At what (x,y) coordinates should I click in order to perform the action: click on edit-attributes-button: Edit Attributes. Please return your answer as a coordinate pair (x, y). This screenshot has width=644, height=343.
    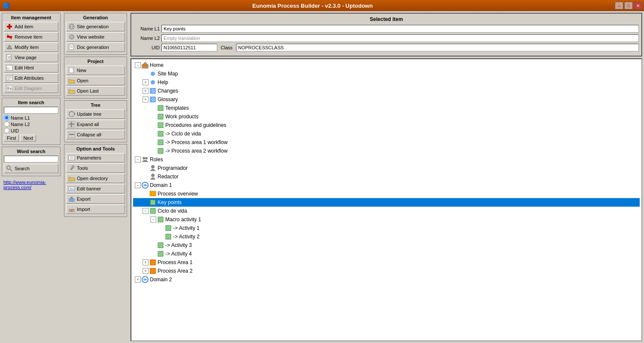
    Looking at the image, I should click on (31, 78).